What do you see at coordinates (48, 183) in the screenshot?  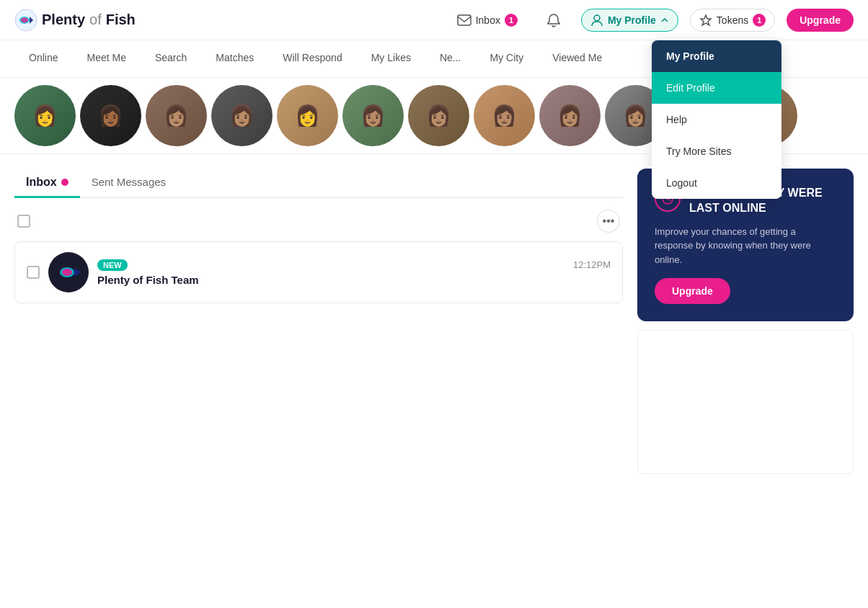 I see `tab-inbox: Inbox` at bounding box center [48, 183].